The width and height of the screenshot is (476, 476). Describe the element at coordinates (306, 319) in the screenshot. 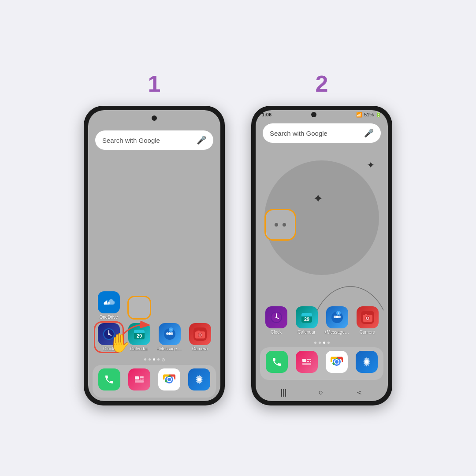

I see `svg-text: 29` at that location.